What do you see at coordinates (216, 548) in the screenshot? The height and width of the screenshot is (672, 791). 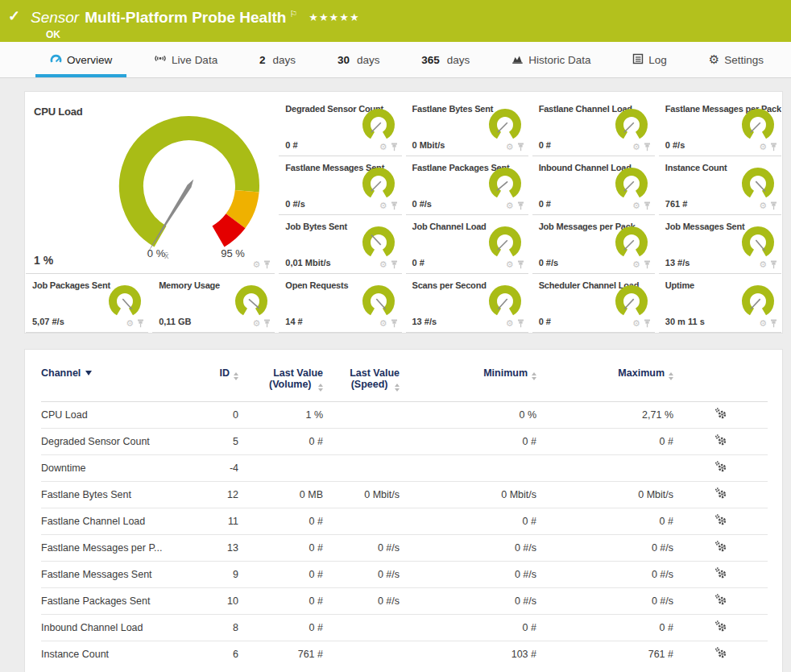 I see `cell-id: 13` at bounding box center [216, 548].